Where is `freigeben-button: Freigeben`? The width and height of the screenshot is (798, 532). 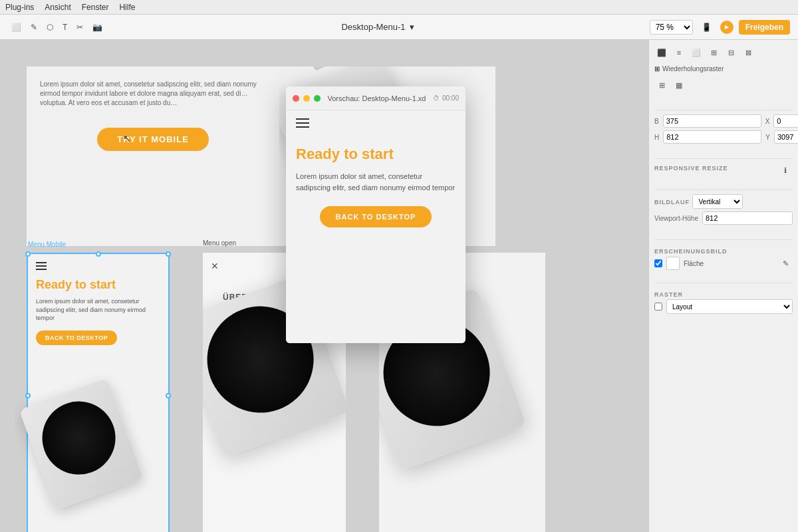 freigeben-button: Freigeben is located at coordinates (765, 27).